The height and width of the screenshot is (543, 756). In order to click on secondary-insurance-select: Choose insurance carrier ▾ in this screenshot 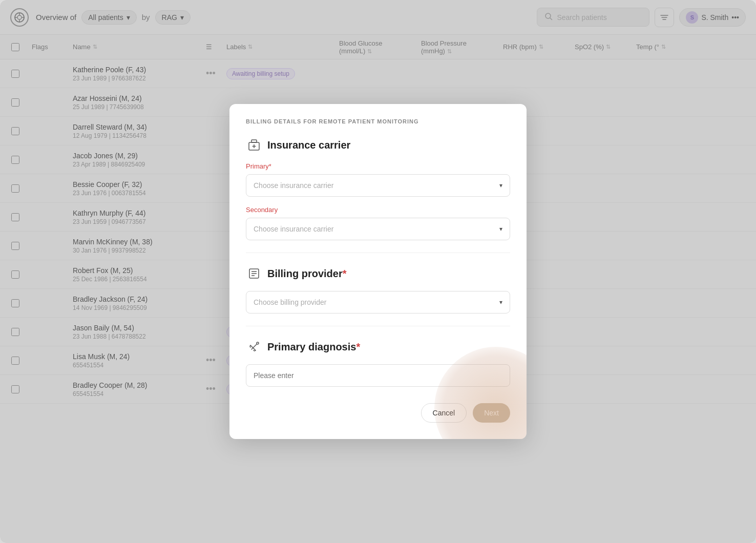, I will do `click(378, 229)`.